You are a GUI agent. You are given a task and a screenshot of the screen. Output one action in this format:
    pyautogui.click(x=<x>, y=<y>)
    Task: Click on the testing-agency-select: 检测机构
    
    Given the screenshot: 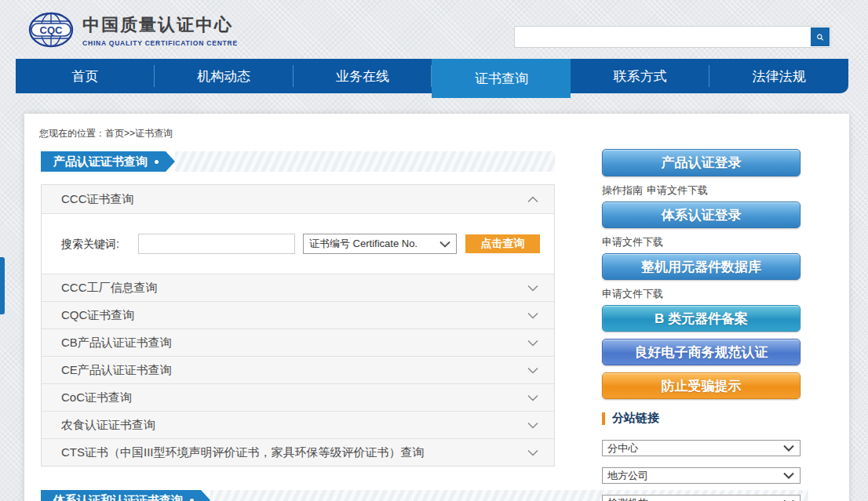 What is the action you would take?
    pyautogui.click(x=702, y=498)
    